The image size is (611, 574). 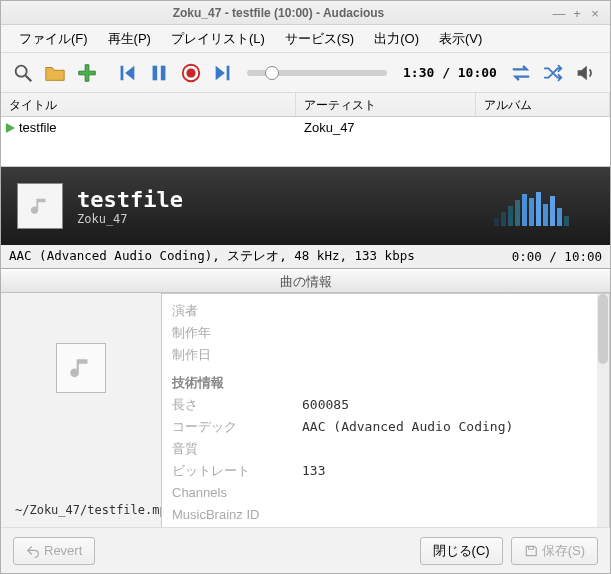 What do you see at coordinates (54, 39) in the screenshot?
I see `menu-file: ファイル(F)` at bounding box center [54, 39].